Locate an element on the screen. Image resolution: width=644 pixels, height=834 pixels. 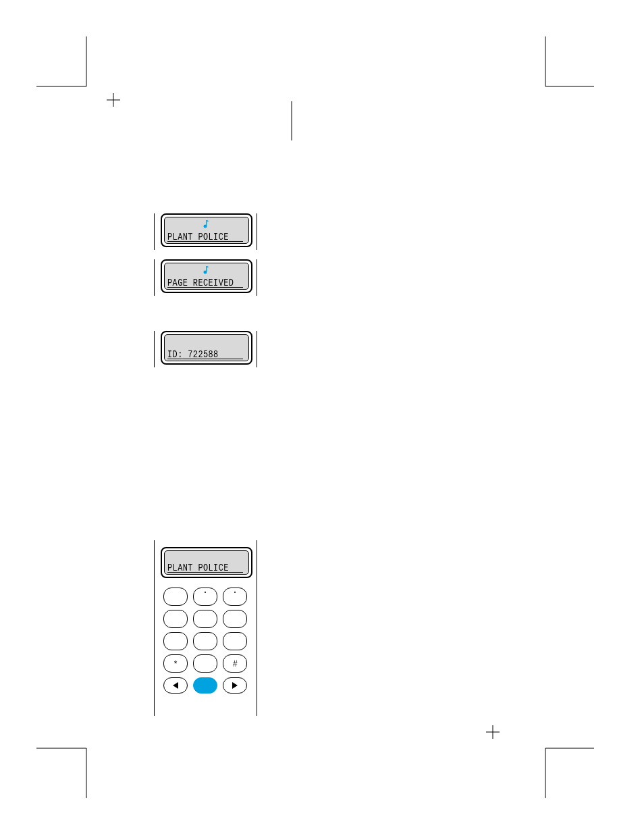
lcd-text-1: PLANT POLICE is located at coordinates (198, 237).